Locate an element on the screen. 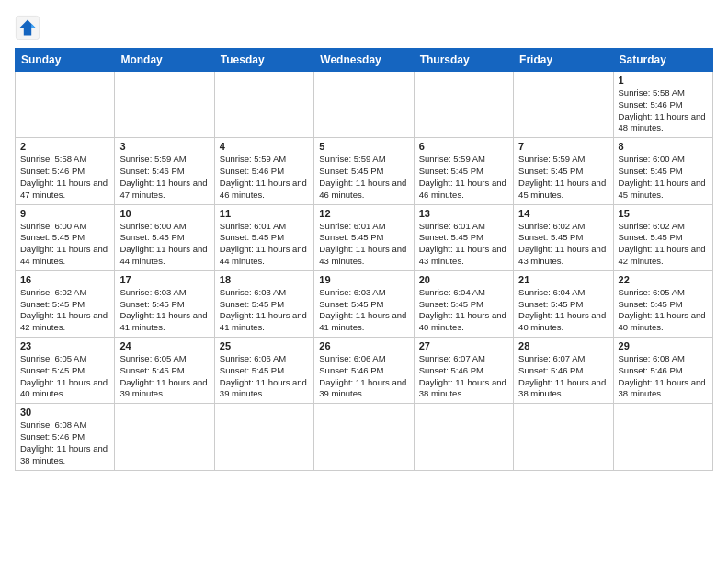  day-number: 21 is located at coordinates (563, 280).